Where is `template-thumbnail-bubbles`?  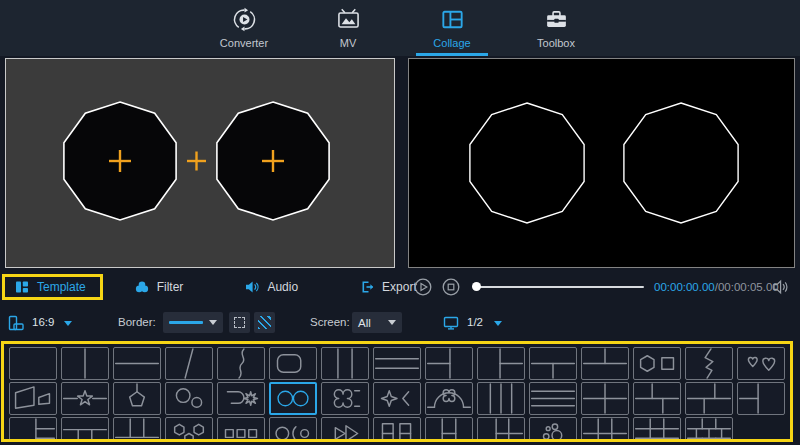
template-thumbnail-bubbles is located at coordinates (553, 430).